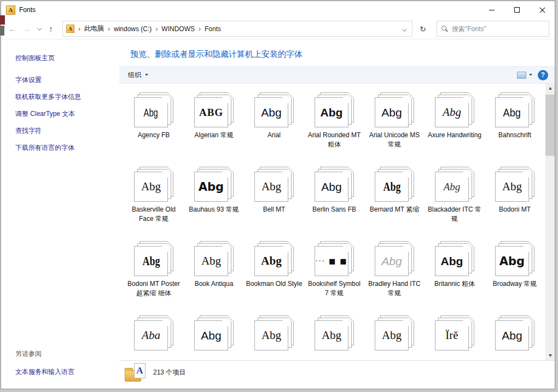  What do you see at coordinates (455, 121) in the screenshot?
I see `font-item: Abg Axure Handwriting` at bounding box center [455, 121].